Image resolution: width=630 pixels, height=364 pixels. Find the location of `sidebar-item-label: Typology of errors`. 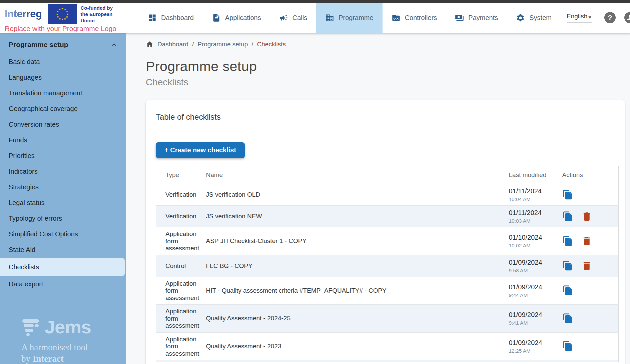

sidebar-item-label: Typology of errors is located at coordinates (35, 219).